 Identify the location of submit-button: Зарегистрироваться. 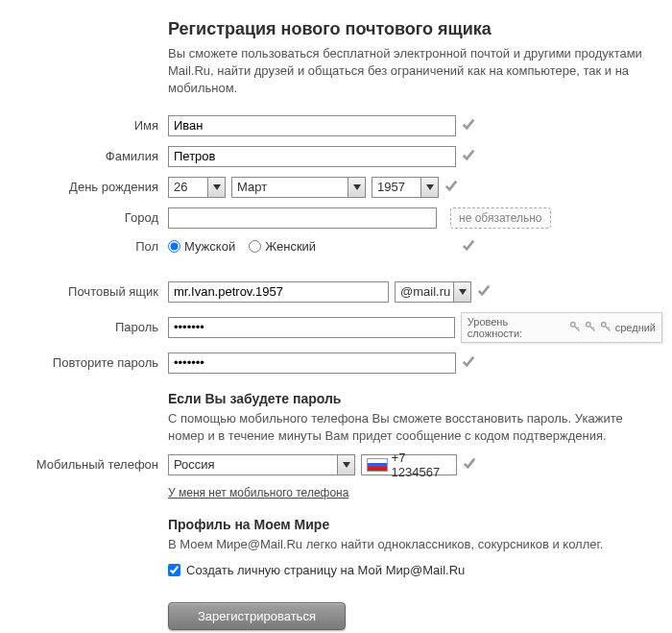
(257, 617).